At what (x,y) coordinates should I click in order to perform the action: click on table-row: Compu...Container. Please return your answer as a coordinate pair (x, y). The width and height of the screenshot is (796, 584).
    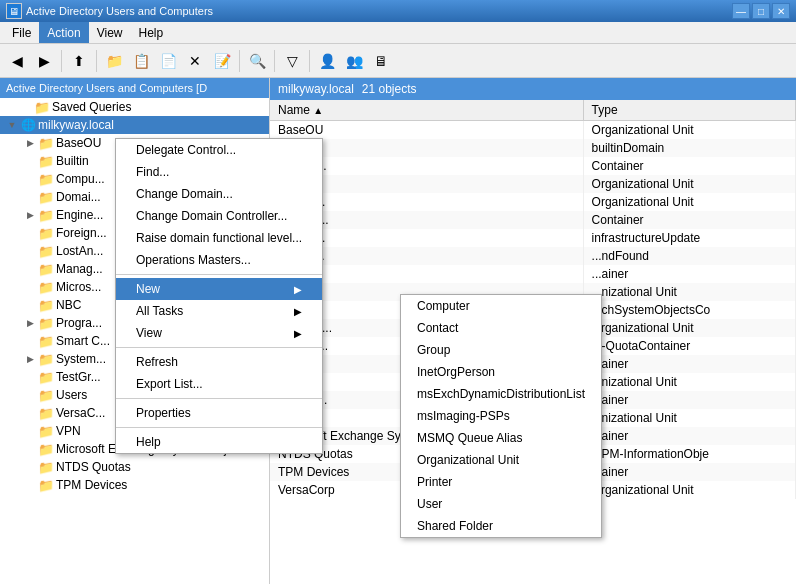
    Looking at the image, I should click on (533, 166).